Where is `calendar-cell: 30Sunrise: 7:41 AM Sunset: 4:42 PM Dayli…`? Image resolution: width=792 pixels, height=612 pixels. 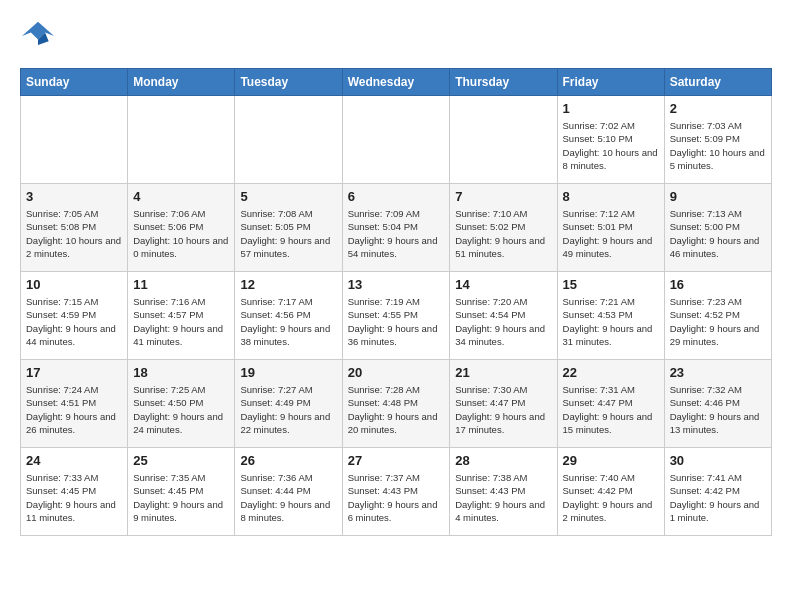
calendar-cell: 30Sunrise: 7:41 AM Sunset: 4:42 PM Dayli… is located at coordinates (718, 492).